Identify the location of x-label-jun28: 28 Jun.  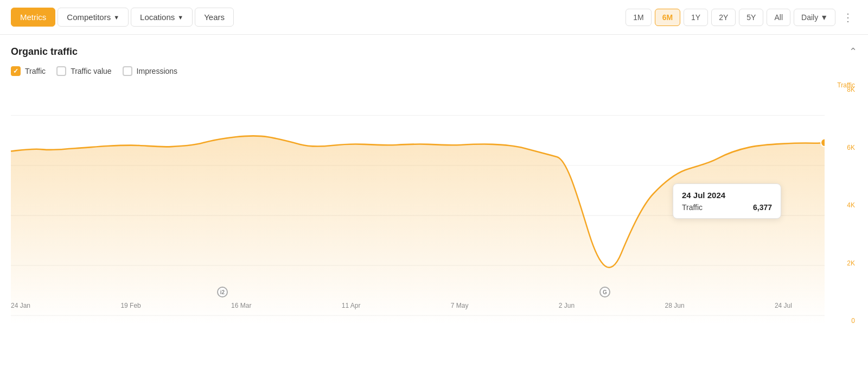
(675, 306).